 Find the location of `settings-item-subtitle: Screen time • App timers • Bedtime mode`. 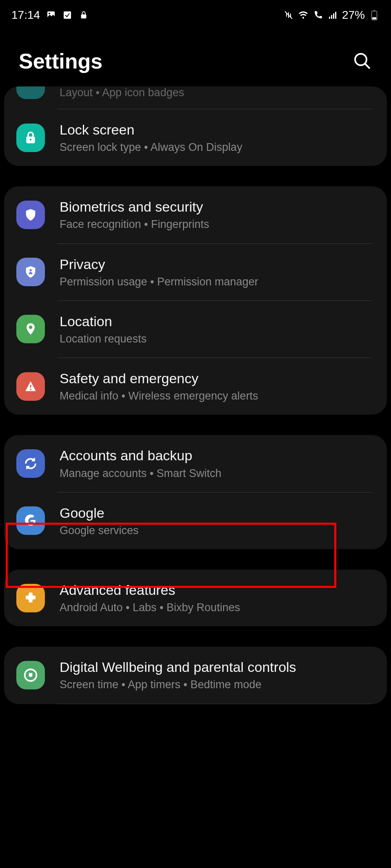

settings-item-subtitle: Screen time • App timers • Bedtime mode is located at coordinates (217, 685).